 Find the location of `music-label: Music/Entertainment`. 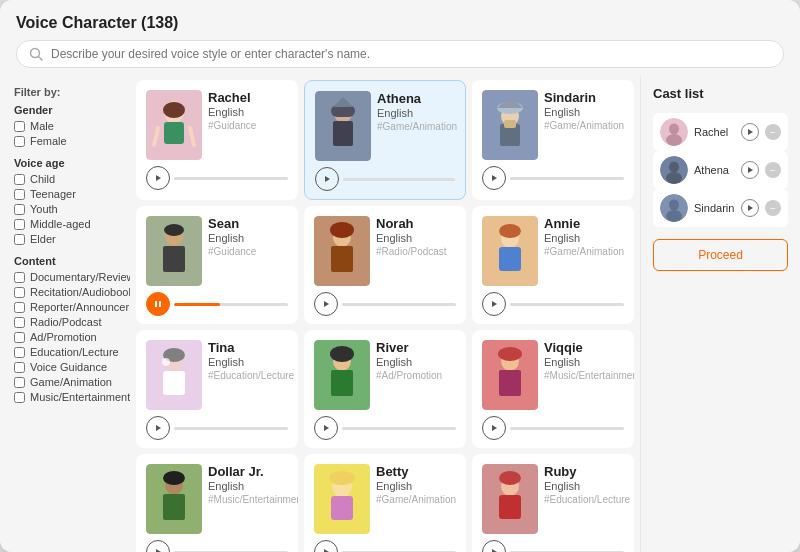

music-label: Music/Entertainment is located at coordinates (80, 397).